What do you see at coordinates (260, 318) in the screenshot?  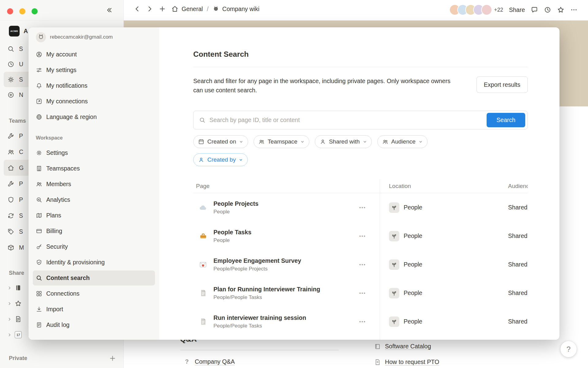 I see `page-title-link: Run interviewer training session` at bounding box center [260, 318].